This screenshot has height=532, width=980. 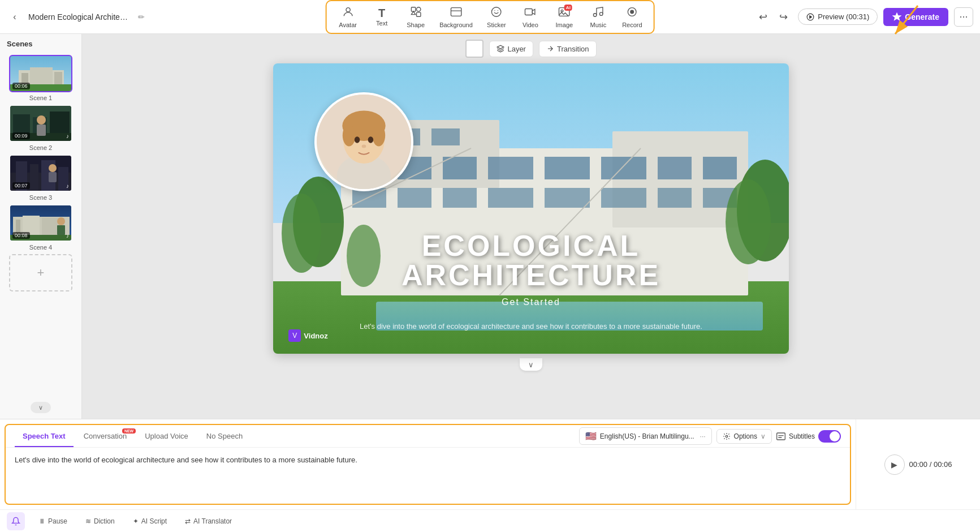 I want to click on scene-thumb-3: 00:07 ♪, so click(x=41, y=173).